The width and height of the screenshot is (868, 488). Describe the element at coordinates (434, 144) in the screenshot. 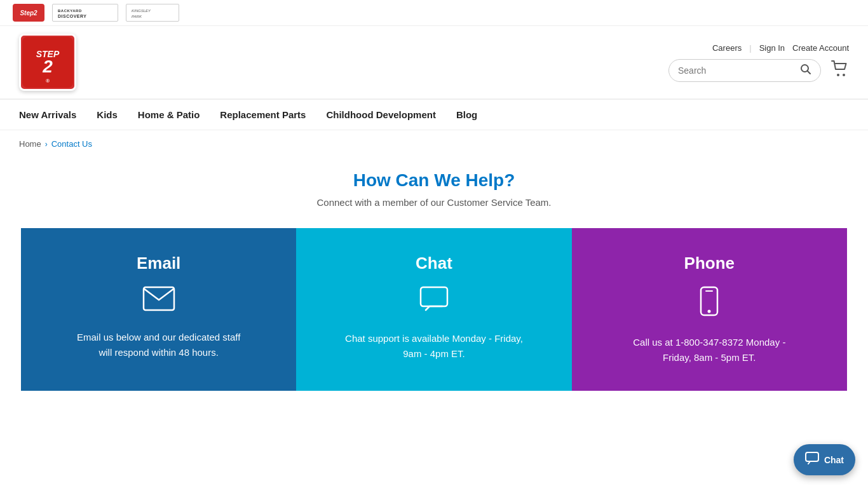

I see `breadcrumb: Home › Contact Us` at that location.